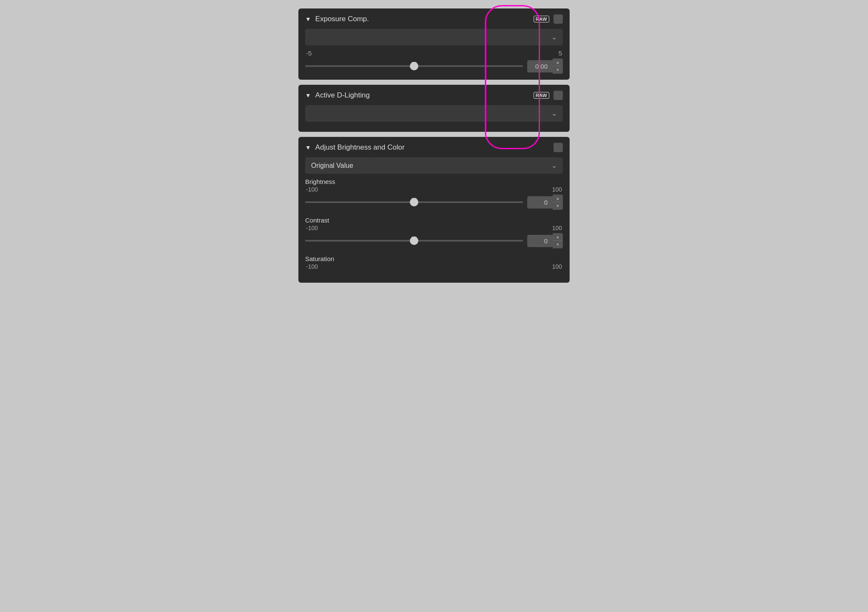  I want to click on exposure-comp-title: Exposure Comp., so click(422, 19).